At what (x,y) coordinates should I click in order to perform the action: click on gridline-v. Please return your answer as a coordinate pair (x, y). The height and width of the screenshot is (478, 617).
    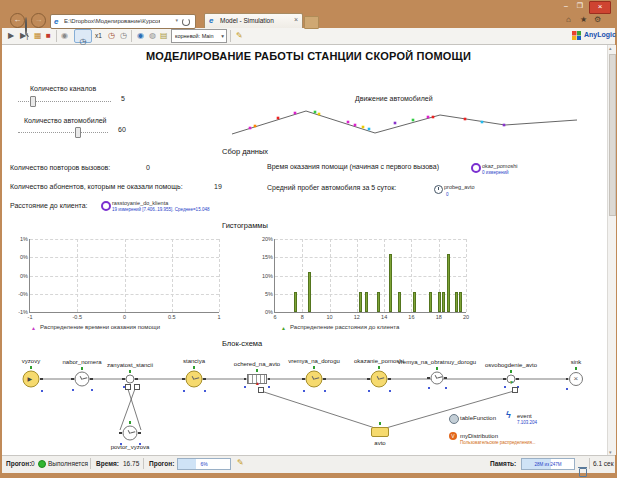
    Looking at the image, I should click on (220, 276).